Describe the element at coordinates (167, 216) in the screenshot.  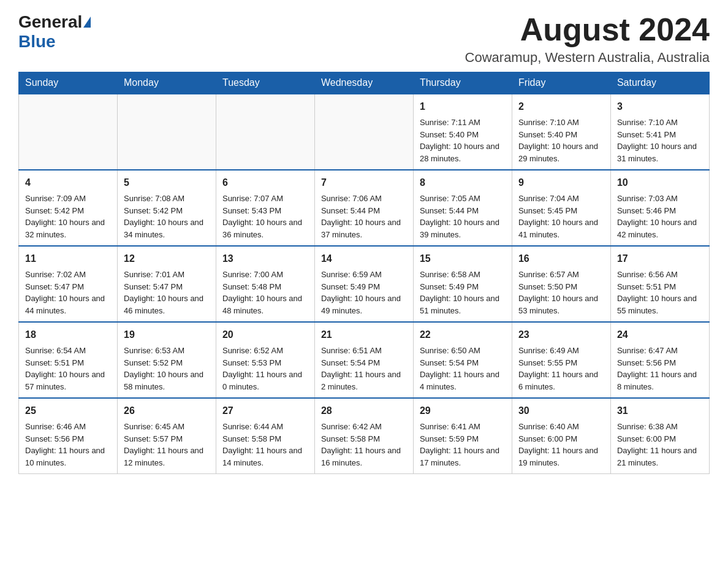
I see `day-info: Sunrise: 7:08 AMSunset: 5:42 PMDaylight:…` at that location.